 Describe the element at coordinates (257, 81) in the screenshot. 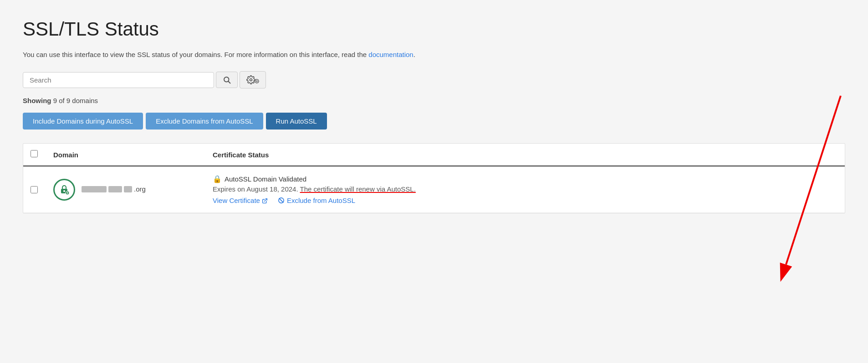

I see `gear-small-icon` at that location.